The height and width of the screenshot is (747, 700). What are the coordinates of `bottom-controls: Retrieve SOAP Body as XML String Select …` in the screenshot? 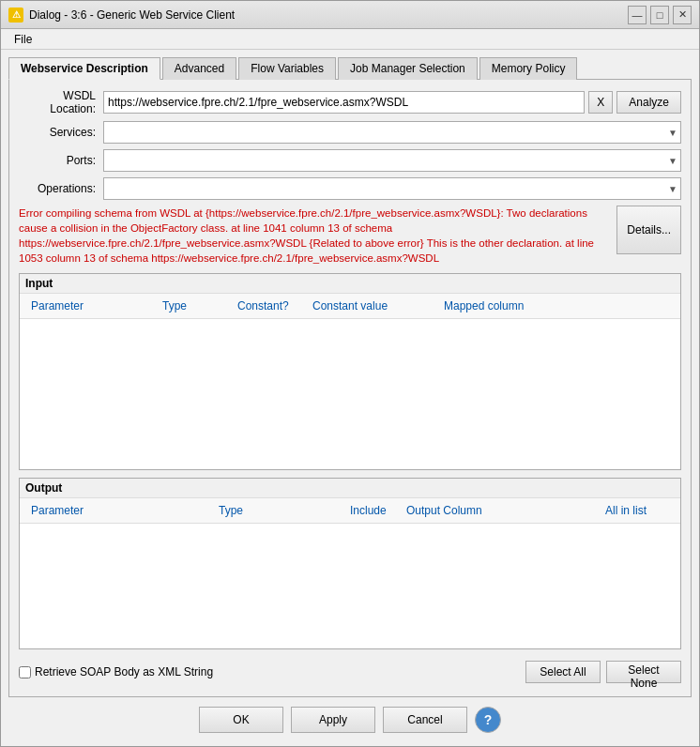 It's located at (350, 672).